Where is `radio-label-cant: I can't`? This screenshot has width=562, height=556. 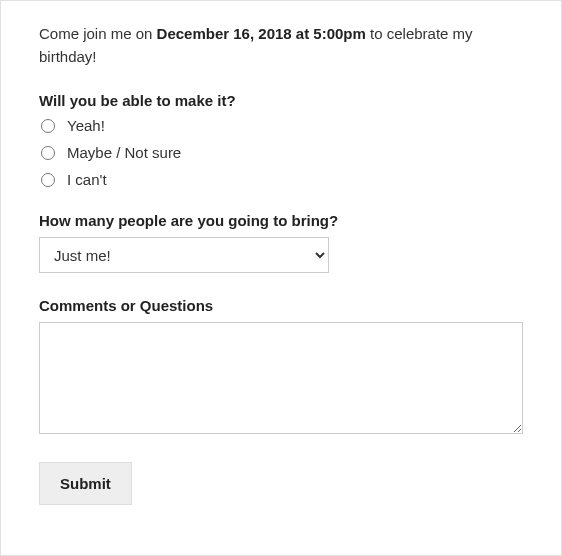 radio-label-cant: I can't is located at coordinates (87, 180).